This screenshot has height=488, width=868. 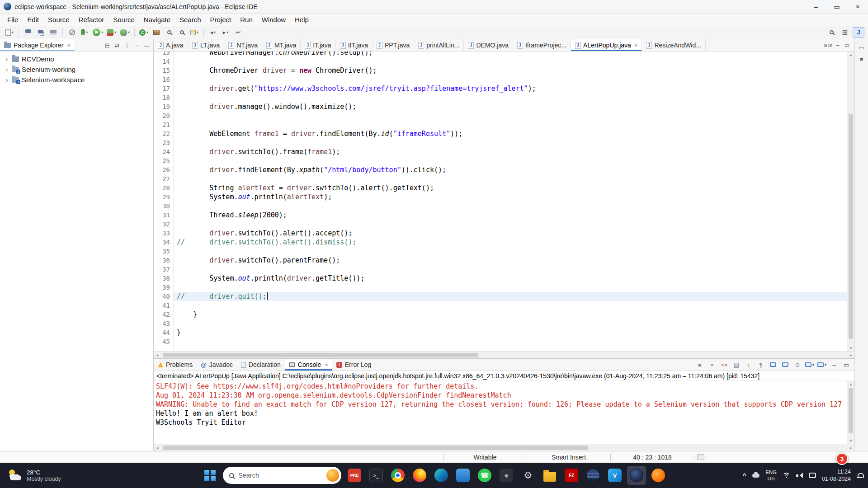 What do you see at coordinates (137, 45) in the screenshot?
I see `minimize-view-button: –` at bounding box center [137, 45].